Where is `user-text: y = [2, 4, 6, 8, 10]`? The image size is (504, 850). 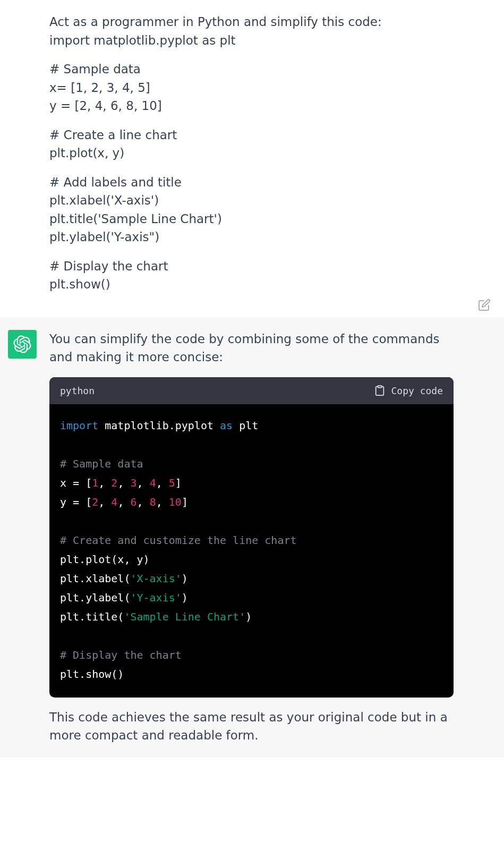 user-text: y = [2, 4, 6, 8, 10] is located at coordinates (106, 106).